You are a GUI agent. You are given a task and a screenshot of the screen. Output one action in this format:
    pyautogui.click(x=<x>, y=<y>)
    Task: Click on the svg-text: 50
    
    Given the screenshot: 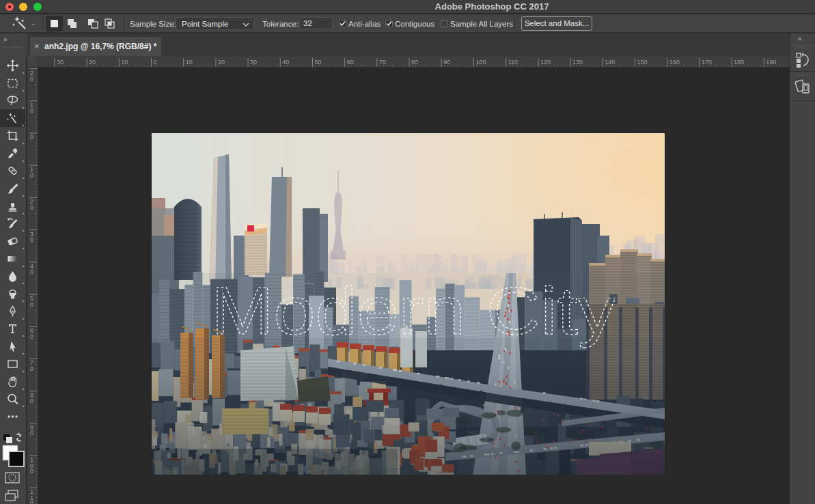 What is the action you would take?
    pyautogui.click(x=318, y=62)
    